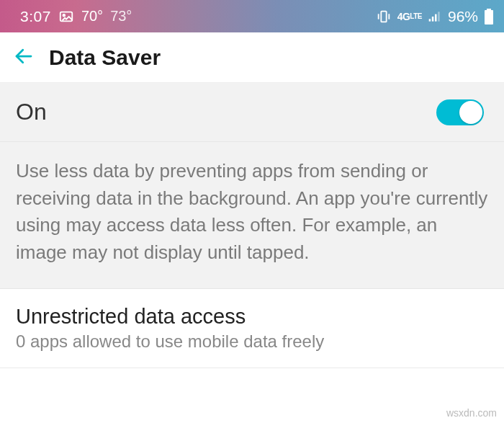 The width and height of the screenshot is (504, 423). What do you see at coordinates (66, 17) in the screenshot?
I see `image-icon` at bounding box center [66, 17].